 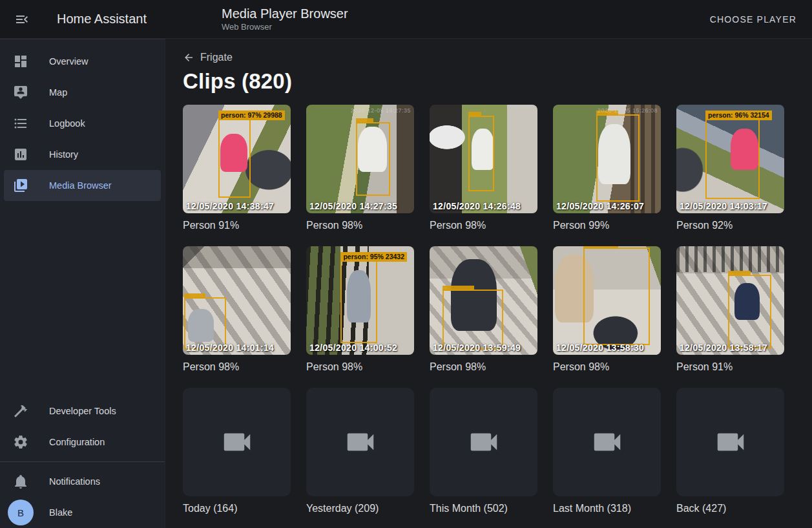 What do you see at coordinates (483, 310) in the screenshot?
I see `clip-card: 12/05/2020 13:59:49 Person 98%` at bounding box center [483, 310].